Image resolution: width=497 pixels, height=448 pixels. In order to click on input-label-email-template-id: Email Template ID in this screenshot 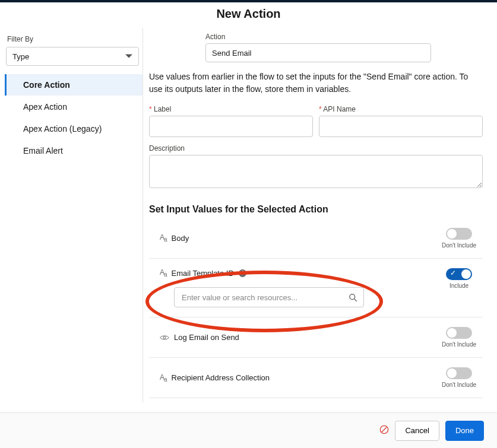, I will do `click(203, 273)`.